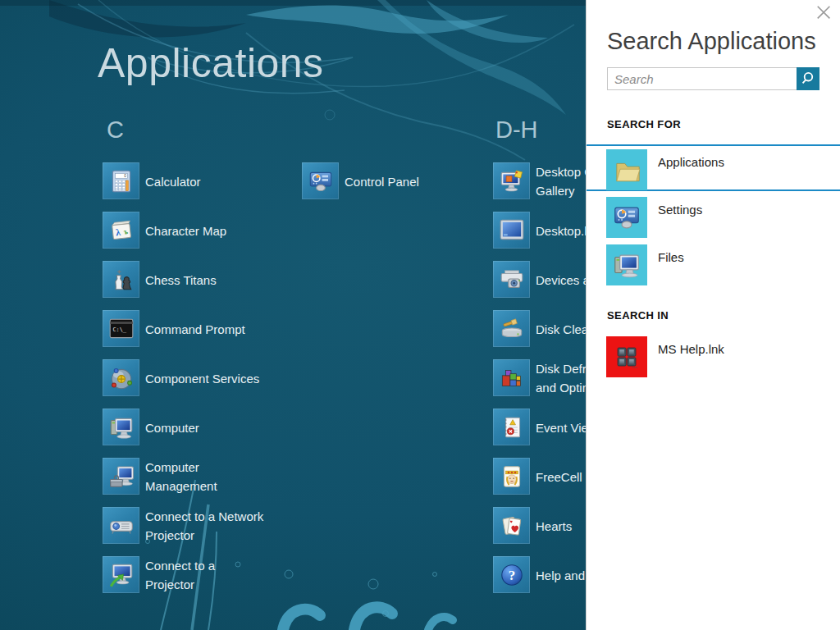 The image size is (840, 630). Describe the element at coordinates (714, 167) in the screenshot. I see `search-target-applications: Applications` at that location.